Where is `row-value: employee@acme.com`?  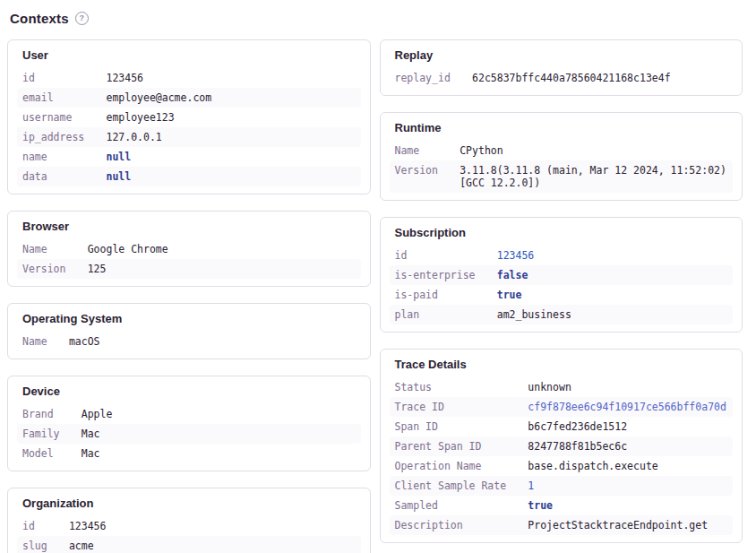 row-value: employee@acme.com is located at coordinates (230, 98).